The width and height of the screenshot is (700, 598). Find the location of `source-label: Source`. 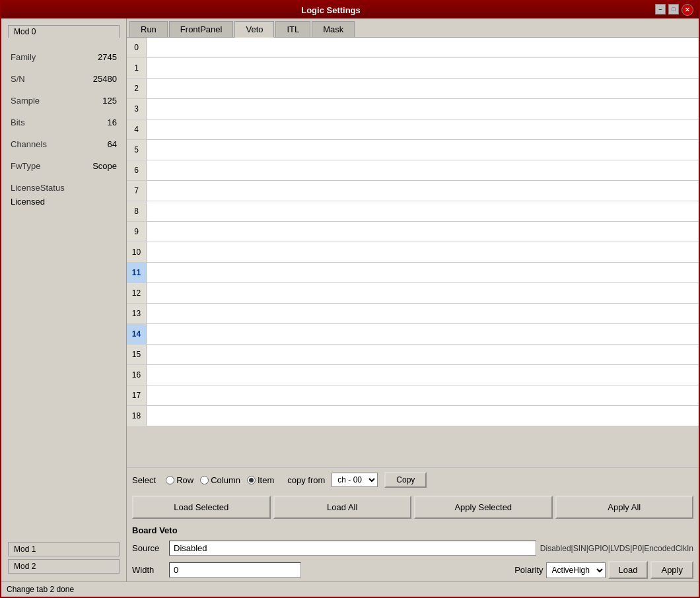

source-label: Source is located at coordinates (149, 548).